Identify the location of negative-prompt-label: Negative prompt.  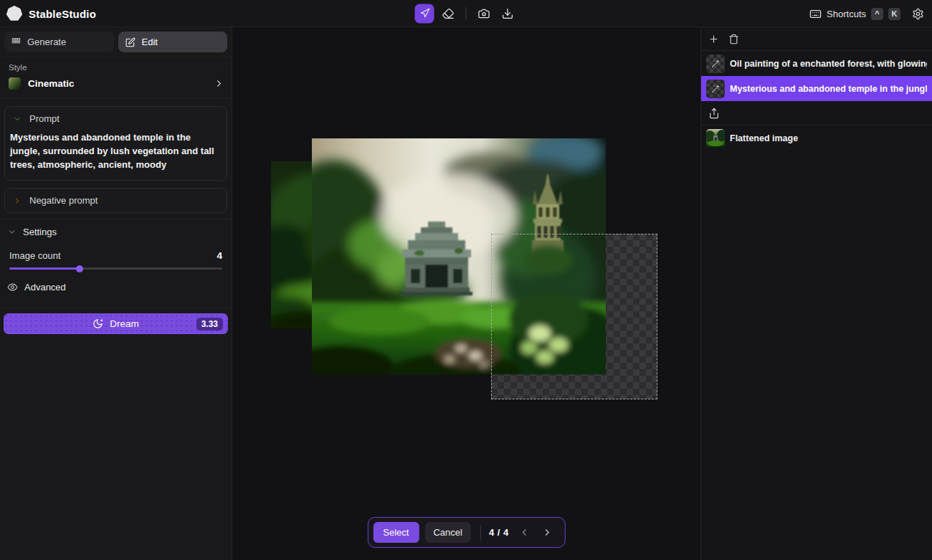
(63, 201).